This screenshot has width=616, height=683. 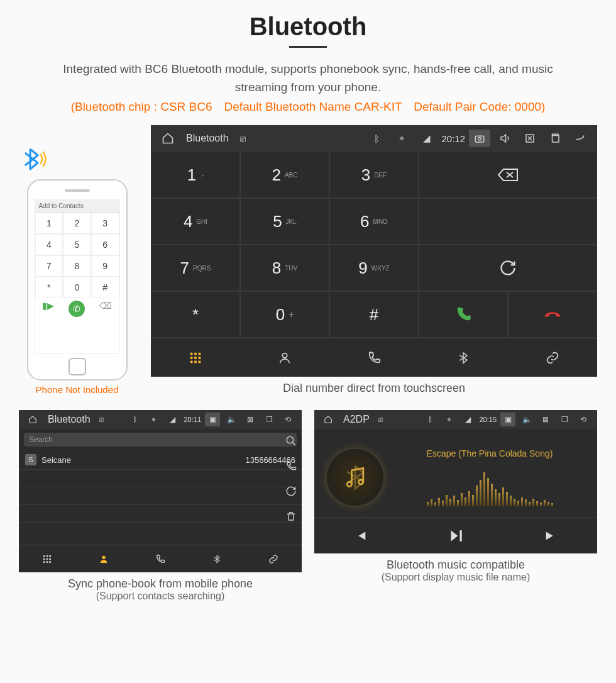 What do you see at coordinates (77, 390) in the screenshot?
I see `phone-caption: Phone Not Included` at bounding box center [77, 390].